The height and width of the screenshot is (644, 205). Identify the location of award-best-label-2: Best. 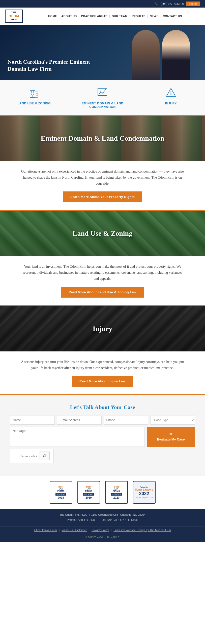
(89, 487).